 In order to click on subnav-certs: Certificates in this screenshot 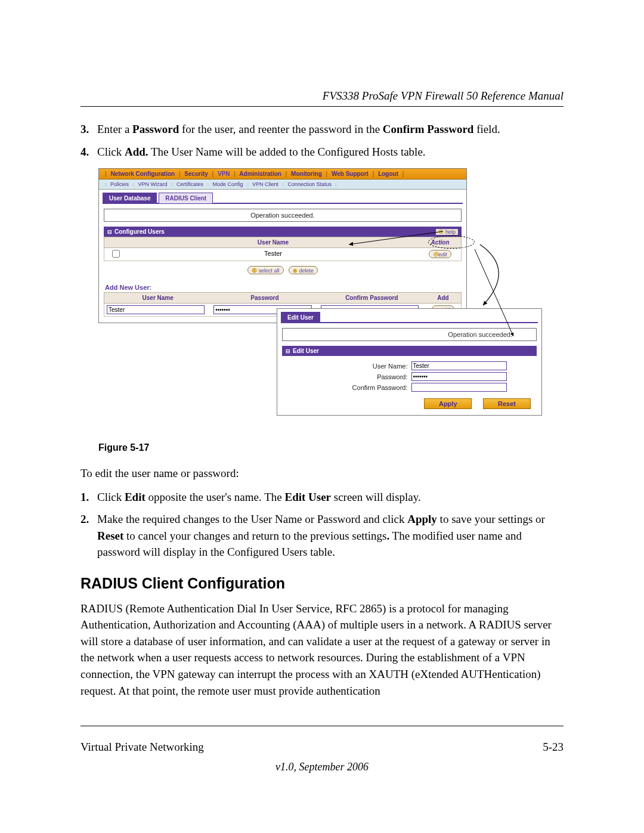, I will do `click(190, 184)`.